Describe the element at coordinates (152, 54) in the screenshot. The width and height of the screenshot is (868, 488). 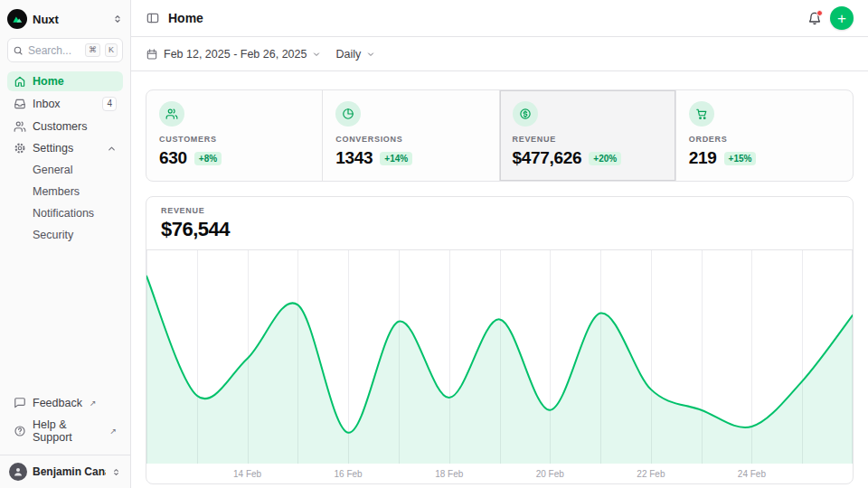
I see `calendar-icon` at that location.